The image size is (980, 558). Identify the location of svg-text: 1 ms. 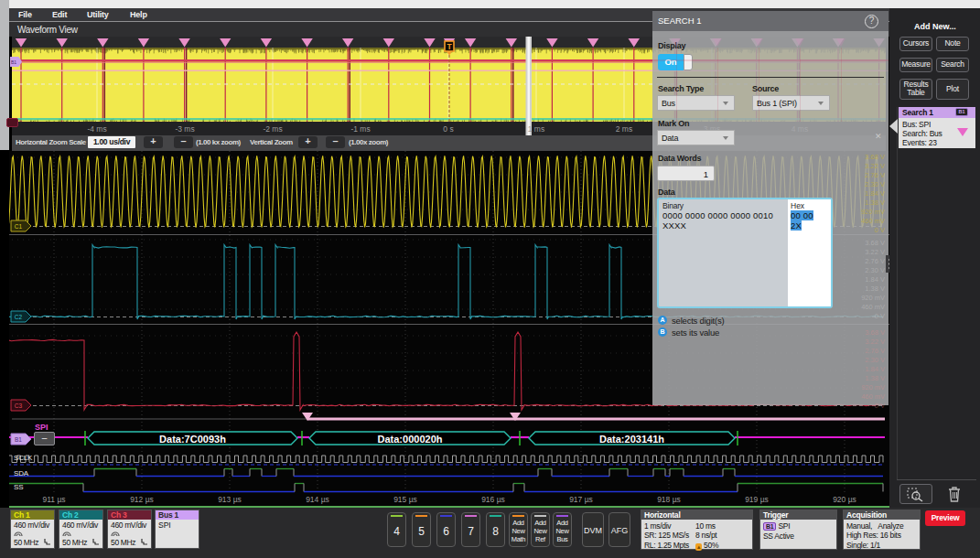
(536, 129).